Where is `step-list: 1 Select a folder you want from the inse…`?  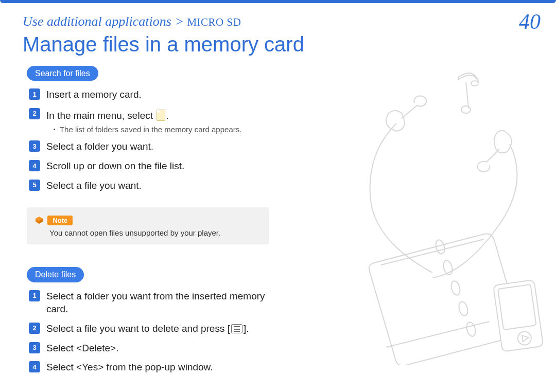
step-list: 1 Select a folder you want from the inse… is located at coordinates (159, 332).